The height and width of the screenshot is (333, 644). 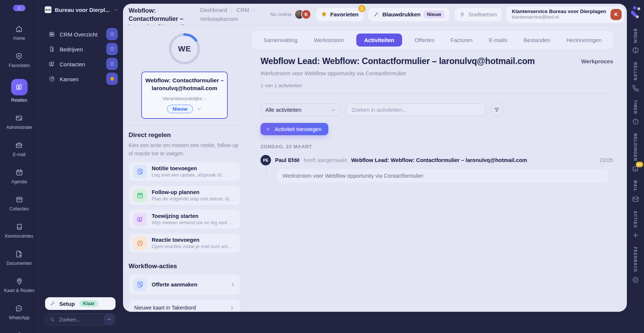 I want to click on tool-timer: TIMER, so click(x=636, y=112).